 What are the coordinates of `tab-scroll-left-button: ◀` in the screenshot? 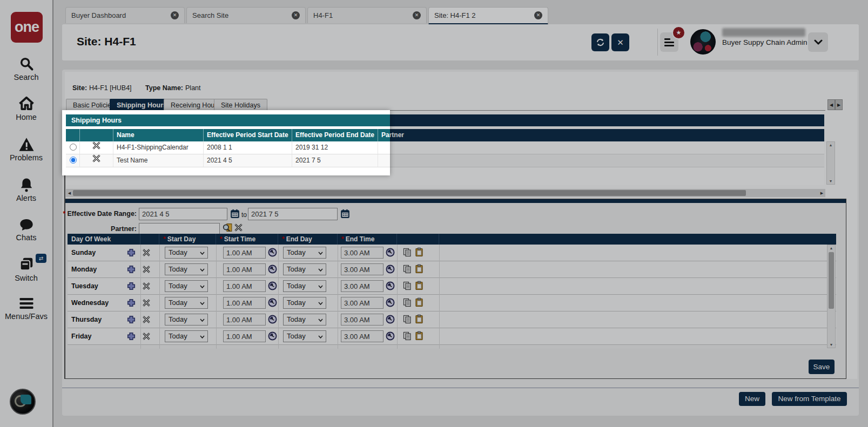 It's located at (831, 105).